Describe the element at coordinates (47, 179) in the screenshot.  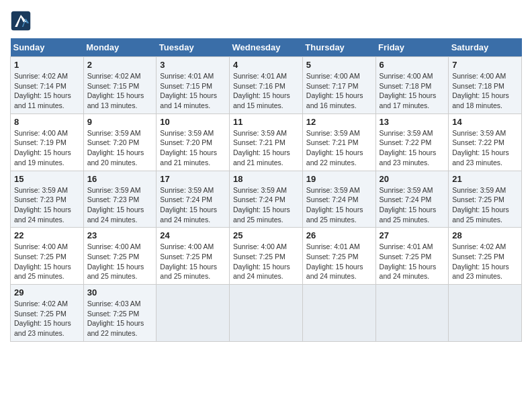
I see `day-number: 15` at that location.